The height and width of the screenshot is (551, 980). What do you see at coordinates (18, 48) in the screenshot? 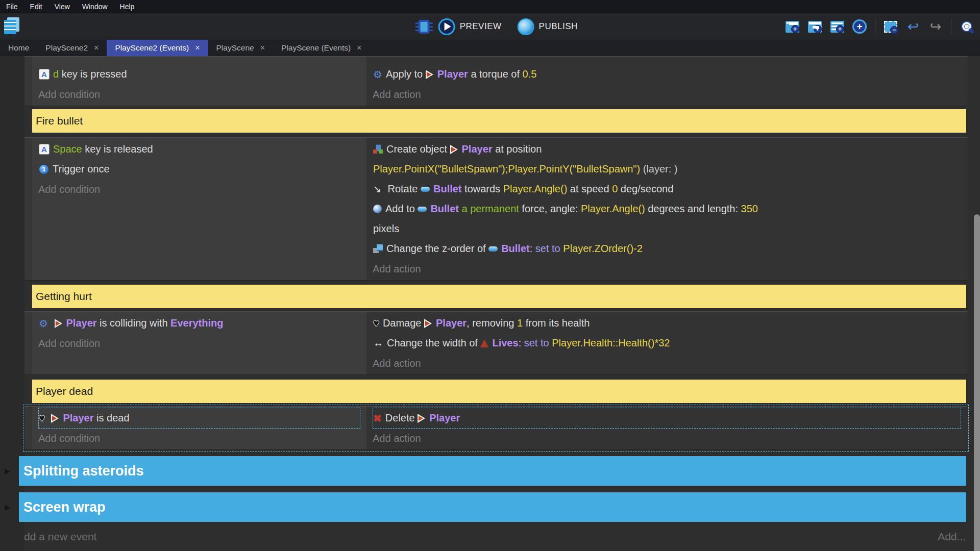
I see `tab-home: Home` at bounding box center [18, 48].